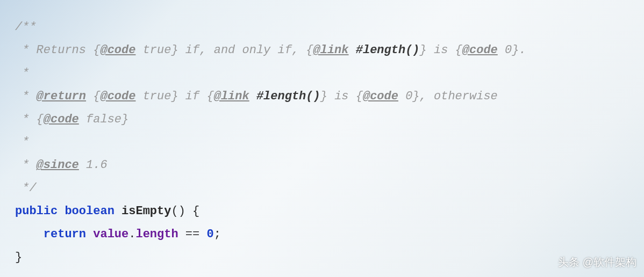 The image size is (644, 277). Describe the element at coordinates (26, 27) in the screenshot. I see `javadoc-open: /**` at that location.